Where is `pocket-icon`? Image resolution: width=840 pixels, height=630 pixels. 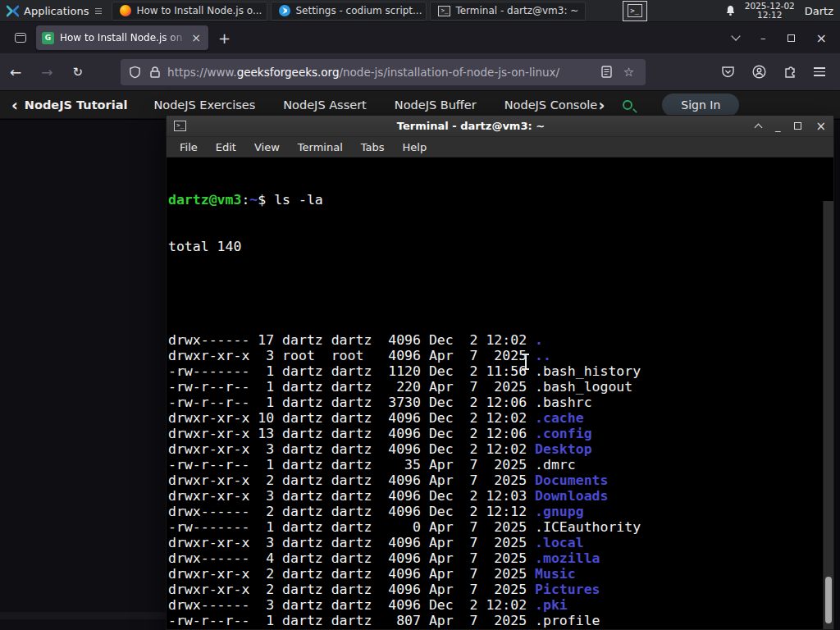 pocket-icon is located at coordinates (728, 72).